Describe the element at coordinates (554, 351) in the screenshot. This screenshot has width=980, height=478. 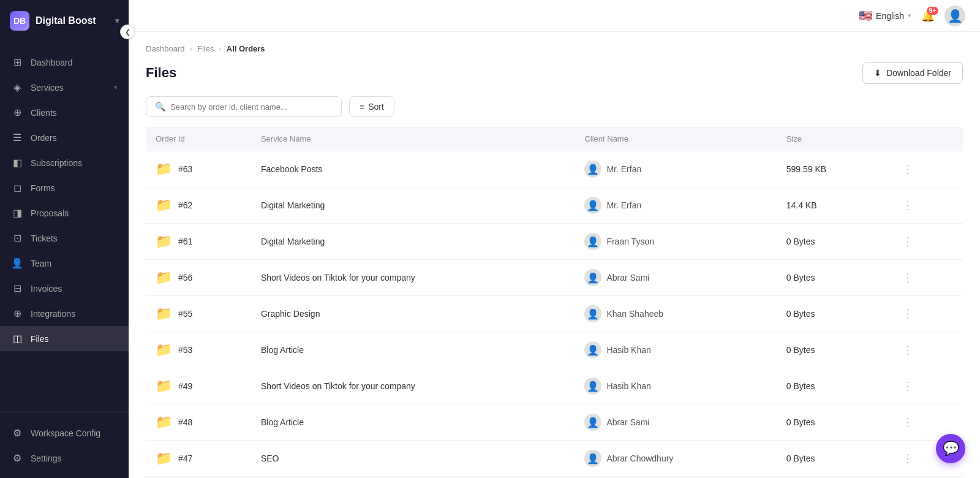
I see `table-row: 📁 #53 Blog Article 👤 Hasib Khan 0 Bytes …` at that location.